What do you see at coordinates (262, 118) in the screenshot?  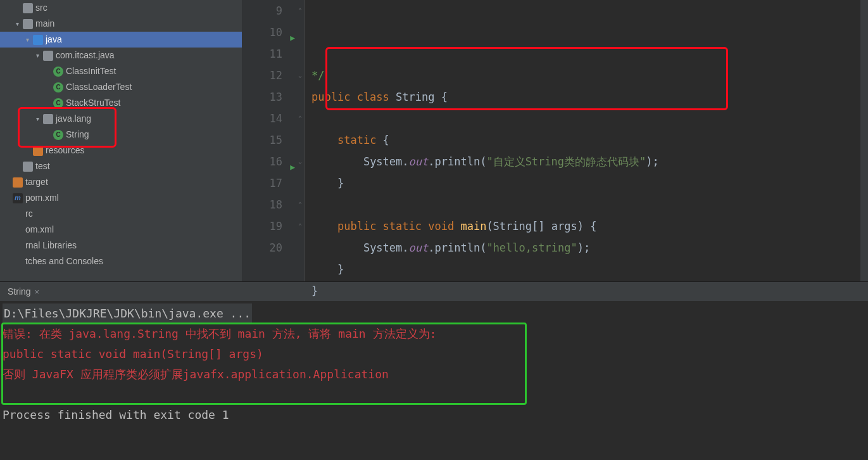 I see `gutter-line: 14` at bounding box center [262, 118].